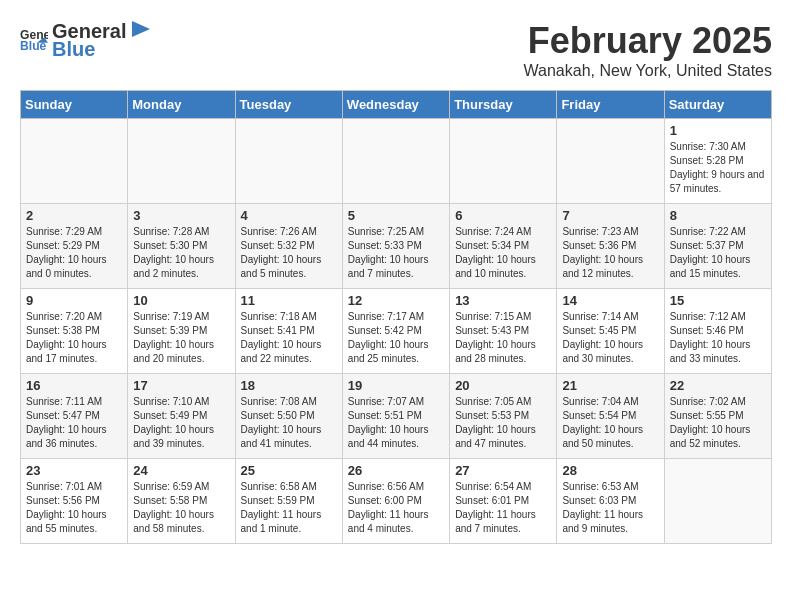 The height and width of the screenshot is (612, 792). What do you see at coordinates (718, 216) in the screenshot?
I see `day-number: 8` at bounding box center [718, 216].